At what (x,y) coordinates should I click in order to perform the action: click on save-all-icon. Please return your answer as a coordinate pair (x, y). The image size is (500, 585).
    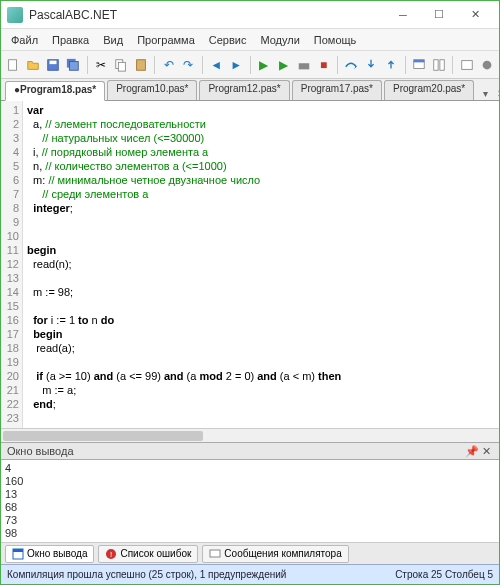
    Looking at the image, I should click on (74, 65).